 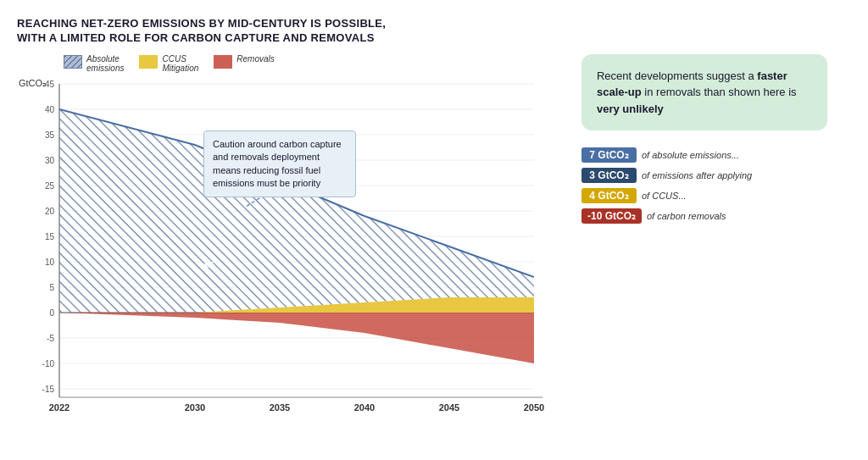 What do you see at coordinates (50, 263) in the screenshot?
I see `svg-text: 10` at bounding box center [50, 263].